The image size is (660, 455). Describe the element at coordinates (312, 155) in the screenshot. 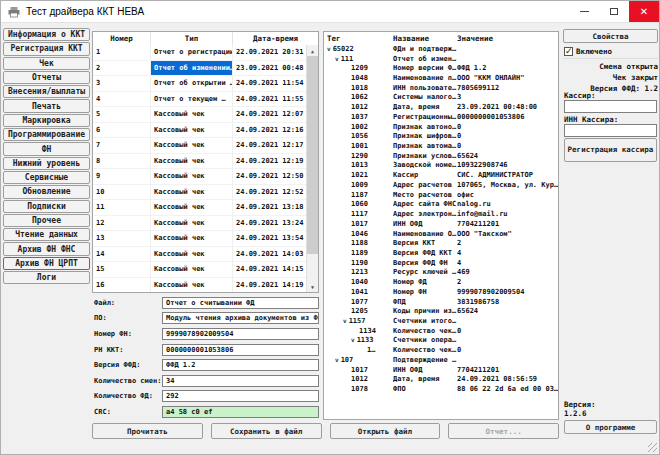

I see `scrollbar-thumb` at that location.